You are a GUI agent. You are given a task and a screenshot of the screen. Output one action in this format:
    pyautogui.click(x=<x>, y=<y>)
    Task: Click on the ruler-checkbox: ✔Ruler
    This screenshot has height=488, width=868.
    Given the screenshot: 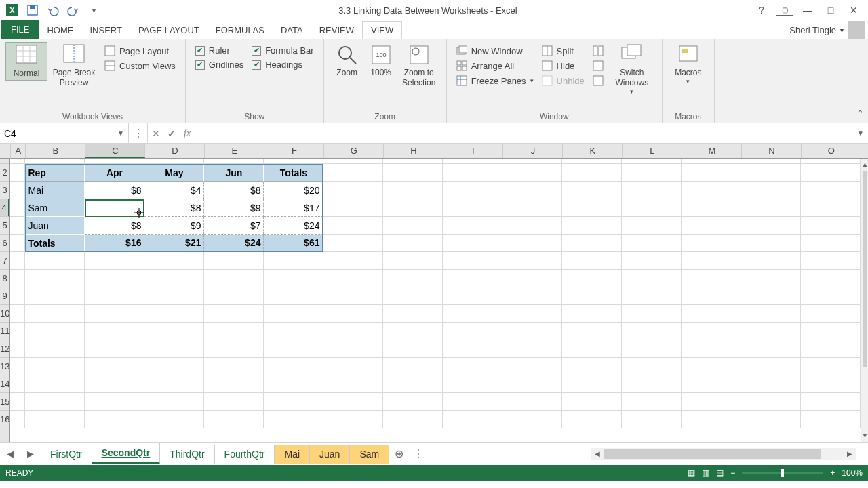 What is the action you would take?
    pyautogui.click(x=220, y=50)
    